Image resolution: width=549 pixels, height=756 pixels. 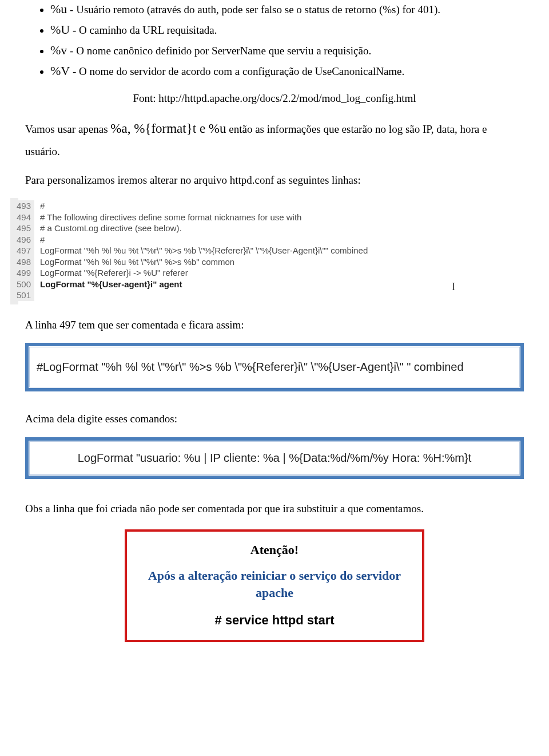 I want to click on code-line: LogFormat "%h %l %u %t \"%r\" %>s %b \"%…, so click(x=201, y=251).